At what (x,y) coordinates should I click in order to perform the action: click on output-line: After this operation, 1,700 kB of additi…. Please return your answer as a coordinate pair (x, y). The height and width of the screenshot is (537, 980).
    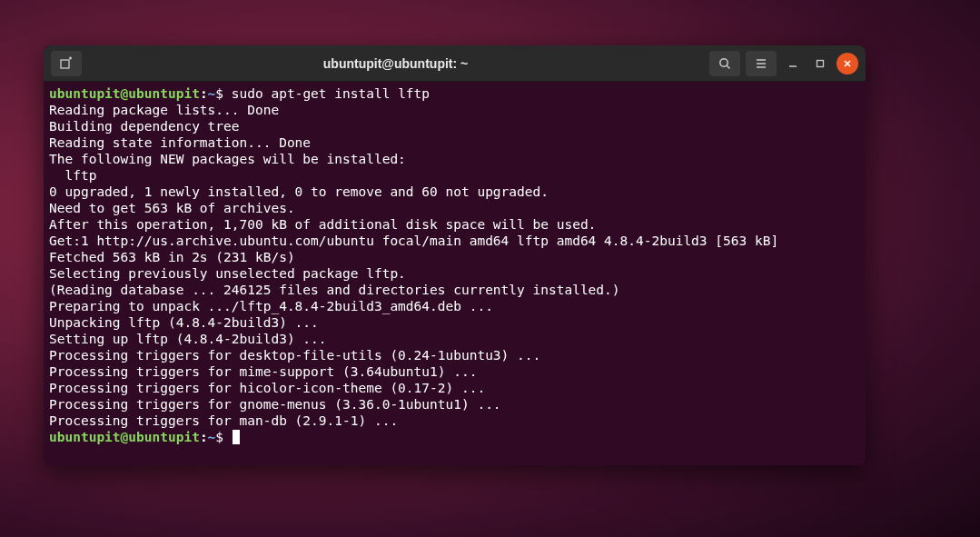
    Looking at the image, I should click on (454, 224).